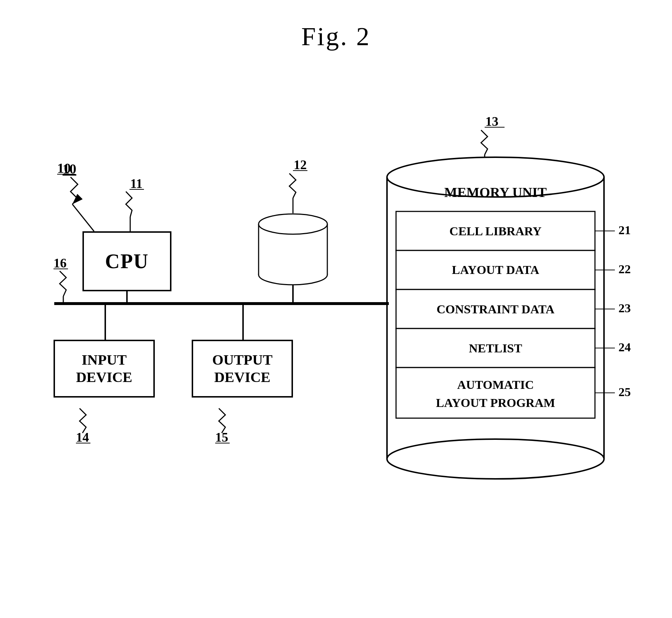 This screenshot has width=672, height=618. Describe the element at coordinates (127, 261) in the screenshot. I see `cpu-label: CPU` at that location.